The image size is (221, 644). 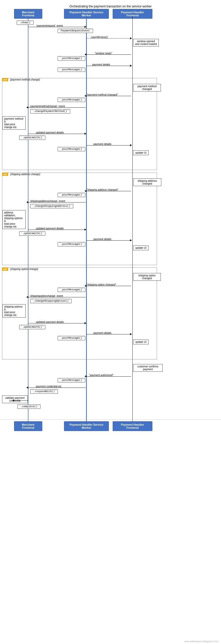 What do you see at coordinates (5, 269) in the screenshot?
I see `opt-label-3: opt` at bounding box center [5, 269].